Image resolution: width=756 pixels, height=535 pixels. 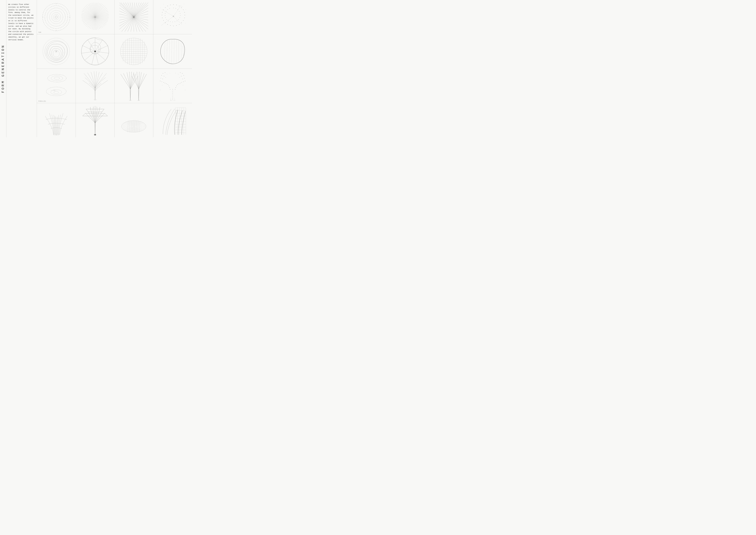 I want to click on grid-row-1: TOP, so click(x=115, y=17).